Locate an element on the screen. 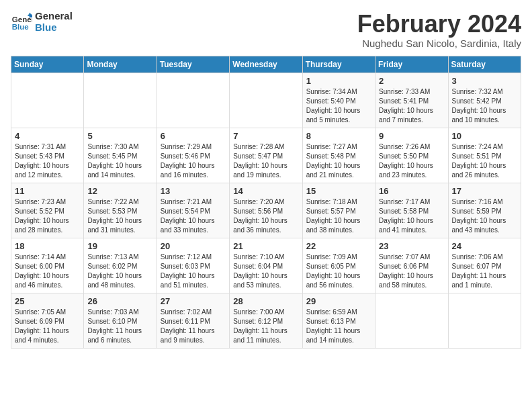  calendar-cell: 11Sunrise: 7:23 AM Sunset: 5:52 PM Dayli… is located at coordinates (48, 210).